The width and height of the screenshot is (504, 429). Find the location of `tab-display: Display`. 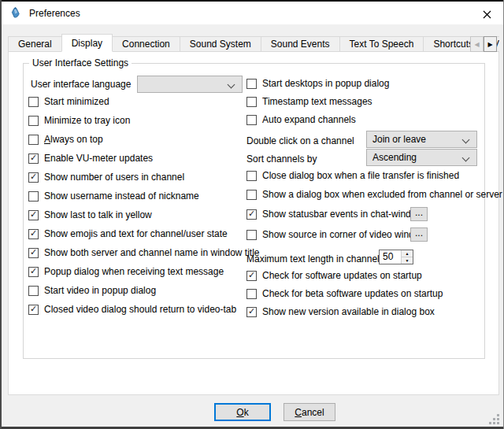

tab-display: Display is located at coordinates (87, 43).